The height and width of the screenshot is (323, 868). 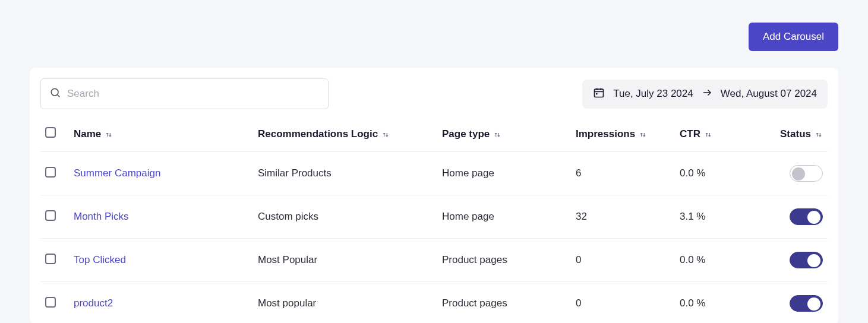 What do you see at coordinates (434, 260) in the screenshot?
I see `table-row: Top ClickedMost PopularProduct pages00.0…` at bounding box center [434, 260].